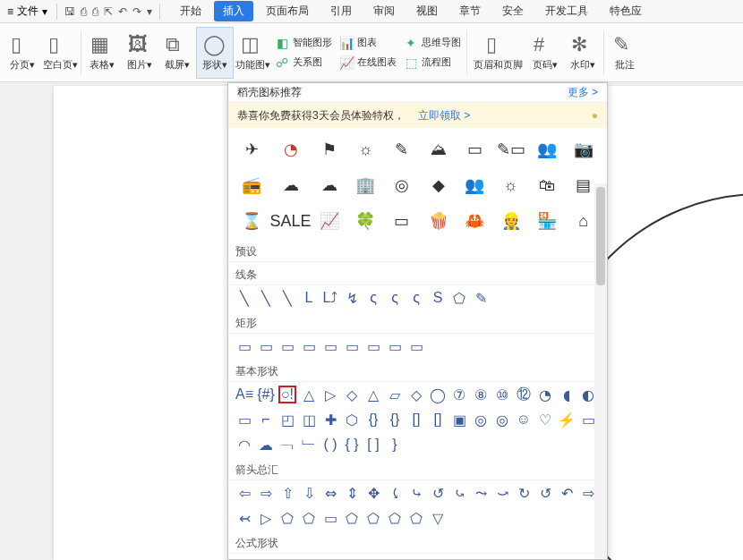  What do you see at coordinates (149, 12) in the screenshot?
I see `qat-dropdown-icon: ▾` at bounding box center [149, 12].